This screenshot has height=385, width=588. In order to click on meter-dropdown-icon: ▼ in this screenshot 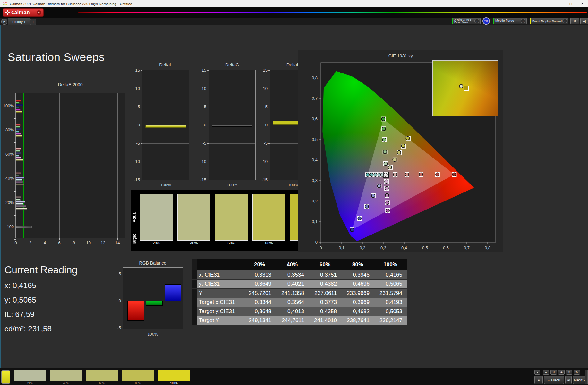, I will do `click(477, 21)`.